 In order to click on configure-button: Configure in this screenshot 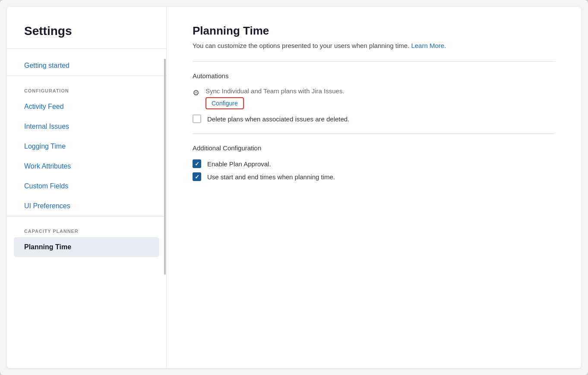, I will do `click(224, 103)`.